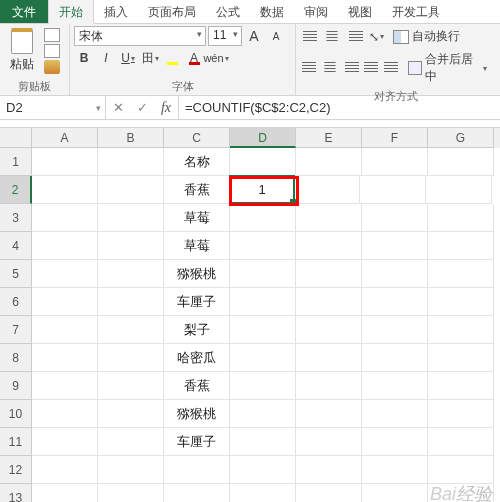  I want to click on cell-F9, so click(395, 386).